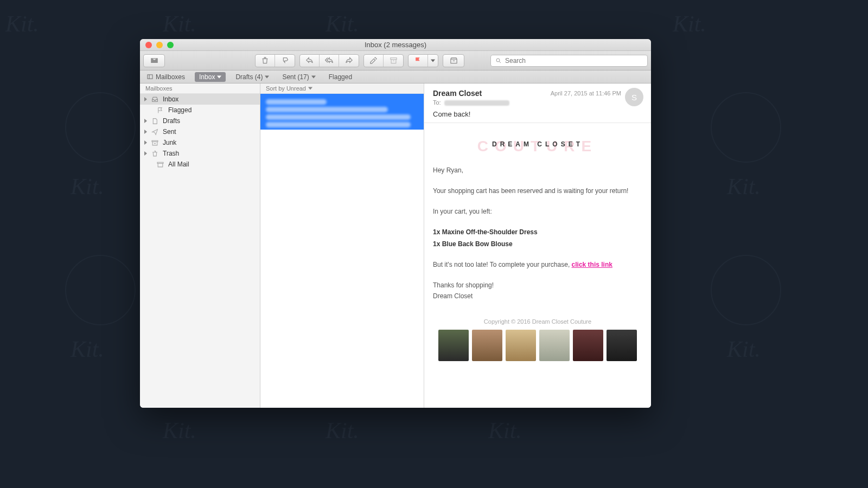 Image resolution: width=868 pixels, height=488 pixels. Describe the element at coordinates (538, 265) in the screenshot. I see `cta-line: But it's not too late! To complete your …` at that location.